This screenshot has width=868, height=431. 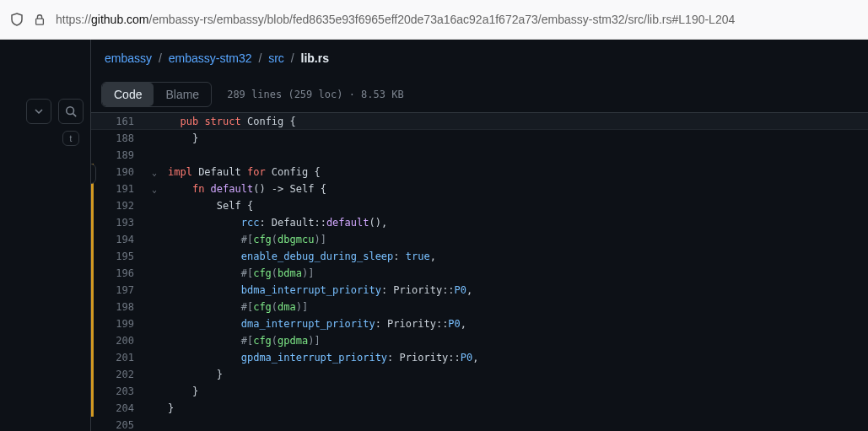 I want to click on search-icon, so click(x=71, y=111).